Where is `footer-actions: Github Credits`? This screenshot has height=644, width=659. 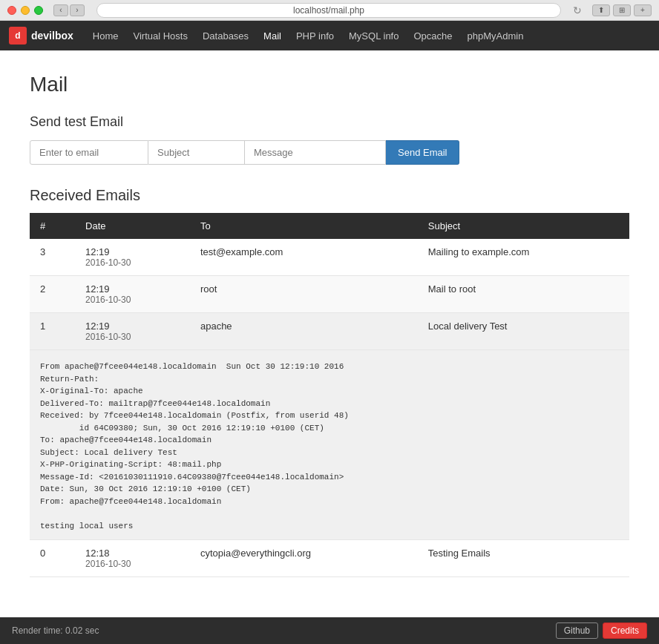 footer-actions: Github Credits is located at coordinates (601, 631).